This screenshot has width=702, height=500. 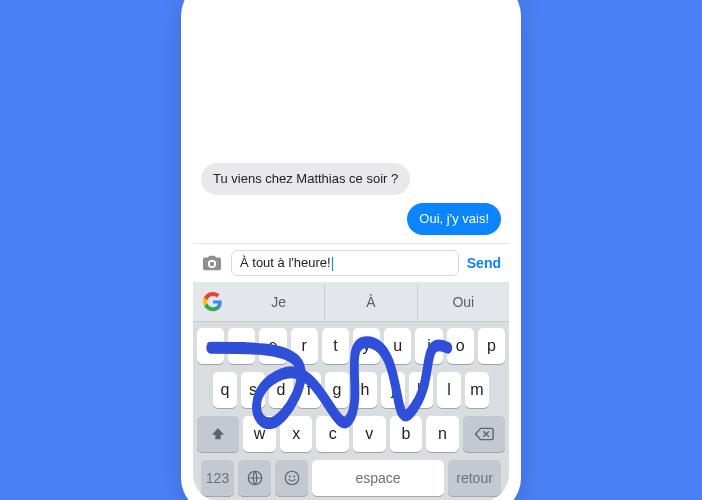 I want to click on suggestion-3: Oui, so click(x=463, y=302).